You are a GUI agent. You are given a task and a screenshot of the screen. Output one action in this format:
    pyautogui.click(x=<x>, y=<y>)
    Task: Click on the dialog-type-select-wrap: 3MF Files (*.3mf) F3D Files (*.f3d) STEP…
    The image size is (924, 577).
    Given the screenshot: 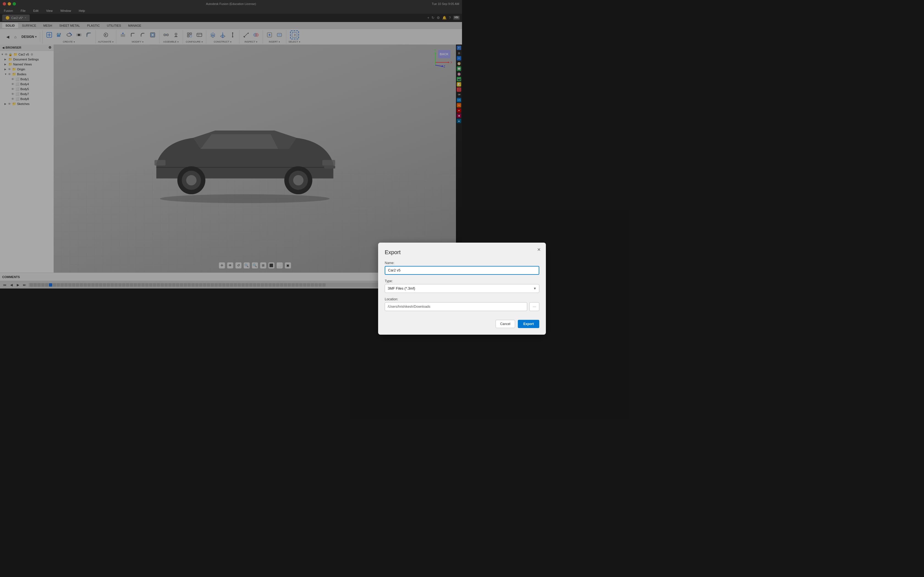 What is the action you would take?
    pyautogui.click(x=423, y=286)
    